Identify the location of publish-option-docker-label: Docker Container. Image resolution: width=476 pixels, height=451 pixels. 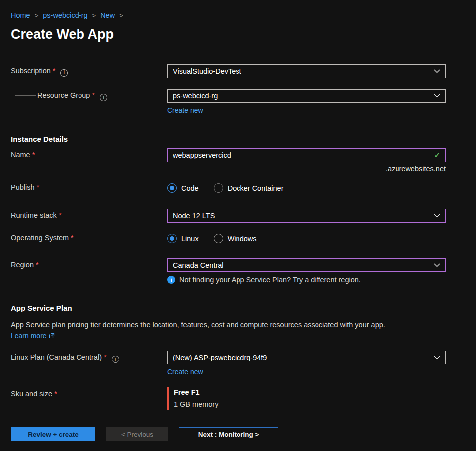
(255, 188).